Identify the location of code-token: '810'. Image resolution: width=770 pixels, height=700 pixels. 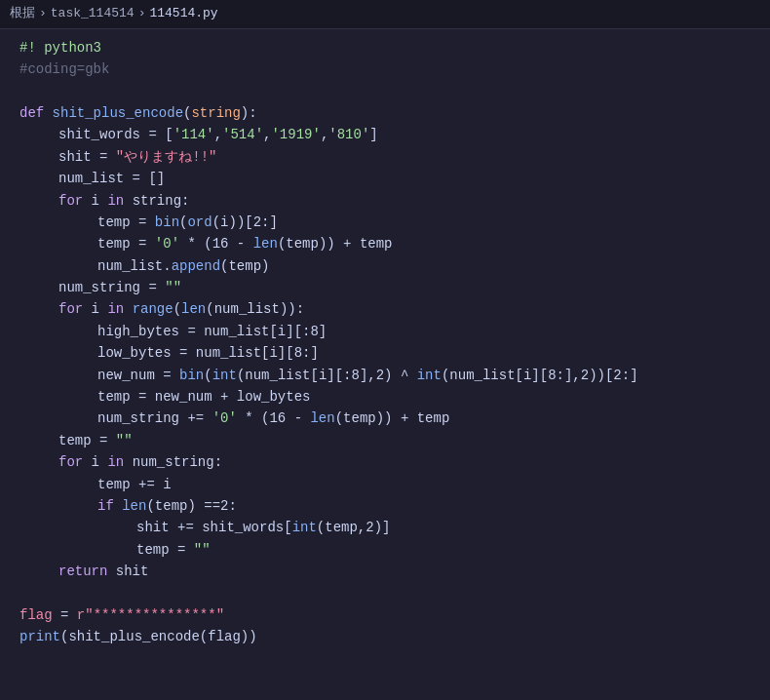
(349, 135).